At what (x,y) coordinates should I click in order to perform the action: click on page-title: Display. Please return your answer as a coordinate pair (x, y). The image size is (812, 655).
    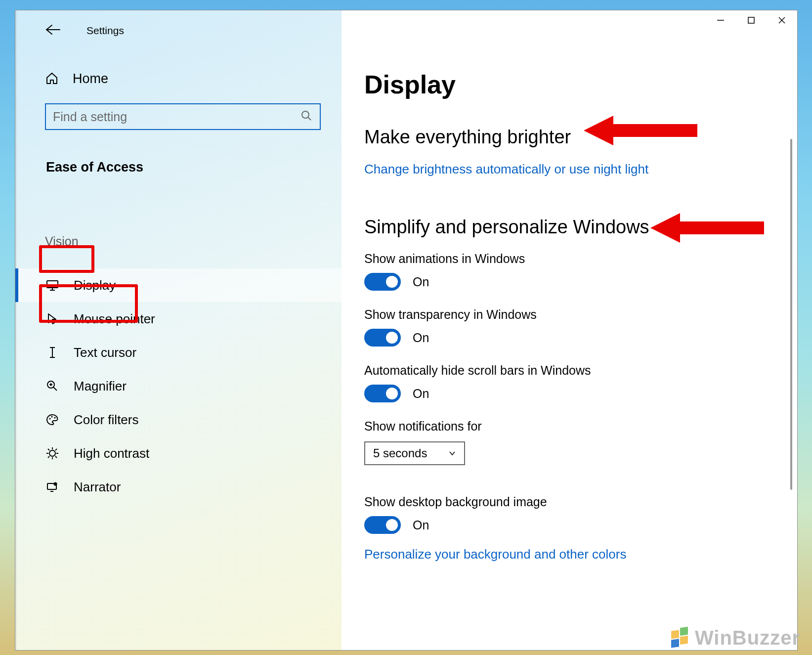
    Looking at the image, I should click on (581, 85).